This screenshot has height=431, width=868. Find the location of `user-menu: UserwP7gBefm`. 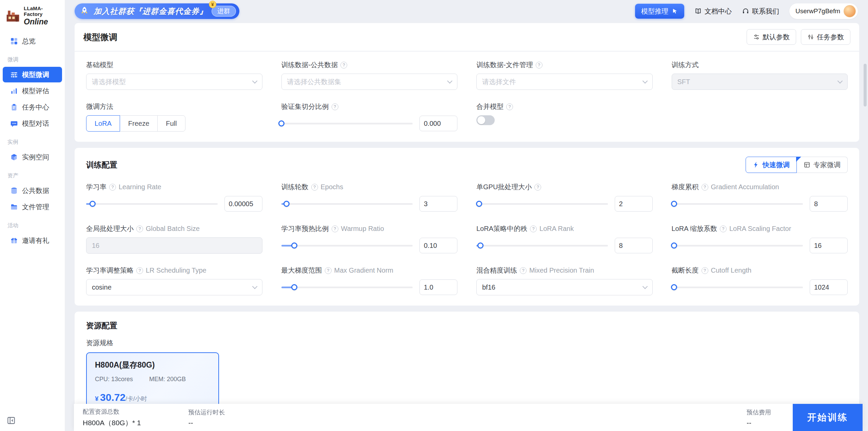

user-menu: UserwP7gBefm is located at coordinates (824, 11).